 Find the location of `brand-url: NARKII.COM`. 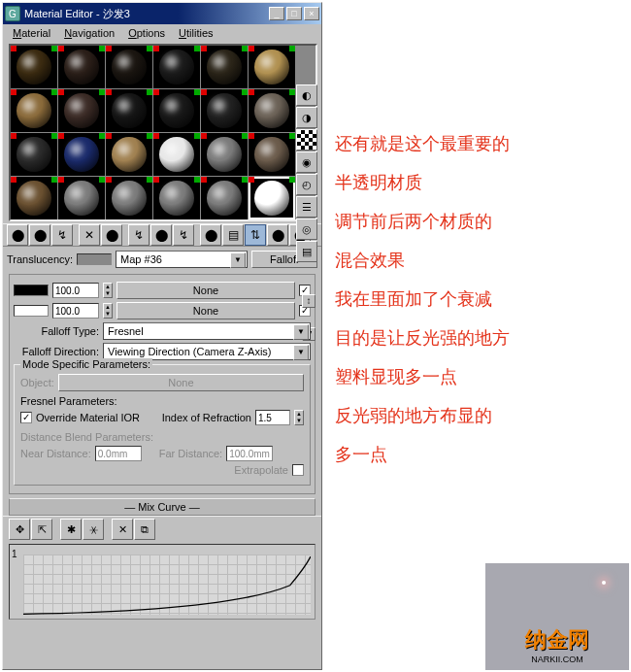

brand-url: NARKII.COM is located at coordinates (557, 659).